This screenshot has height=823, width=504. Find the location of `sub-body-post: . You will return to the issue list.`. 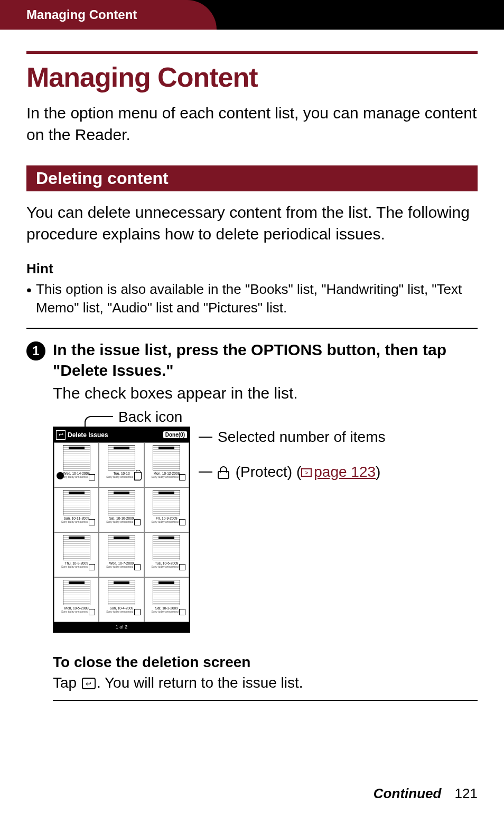

sub-body-post: . You will return to the issue list. is located at coordinates (200, 683).